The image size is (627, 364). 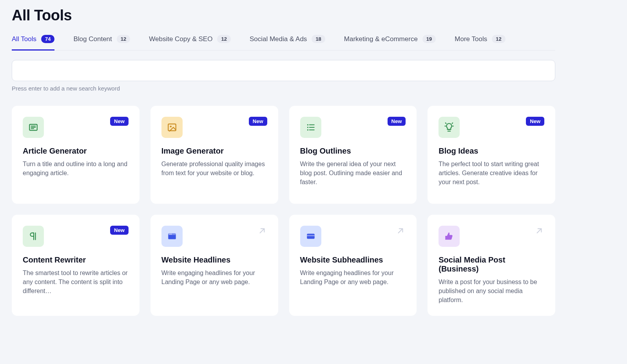 I want to click on image-icon, so click(x=172, y=127).